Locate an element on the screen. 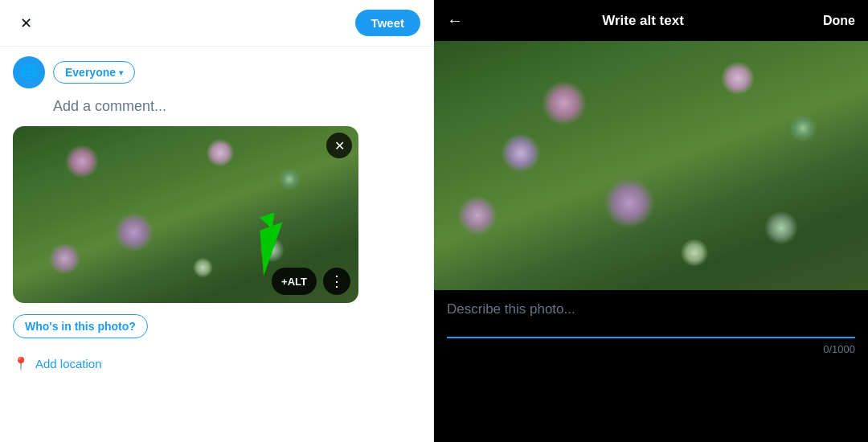 This screenshot has height=442, width=868. done-button: Done is located at coordinates (839, 21).